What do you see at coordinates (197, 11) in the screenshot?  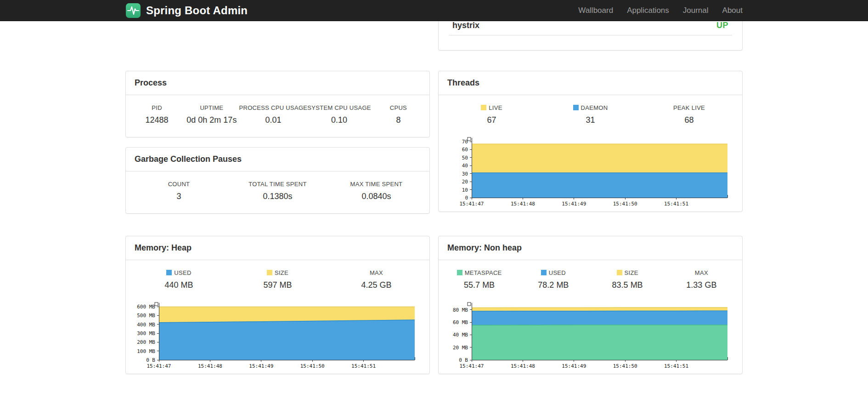 I see `brand-title: Spring Boot Admin` at bounding box center [197, 11].